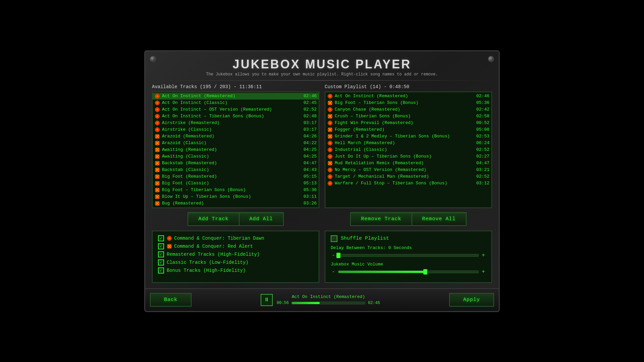  What do you see at coordinates (213, 219) in the screenshot?
I see `add-track-button: Add Track` at bounding box center [213, 219].